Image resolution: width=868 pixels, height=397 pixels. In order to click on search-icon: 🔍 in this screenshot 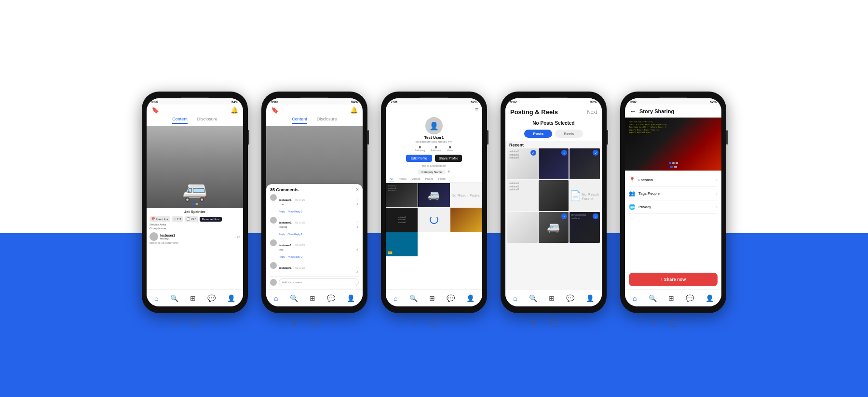, I will do `click(175, 298)`.